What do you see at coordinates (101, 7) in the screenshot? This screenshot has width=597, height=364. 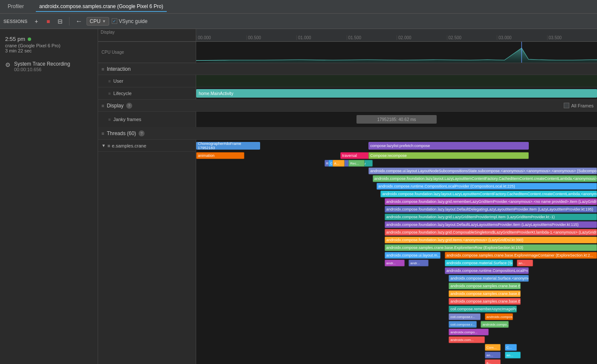 I see `tab-main: androidx.compose.samples.crane (Google P…` at bounding box center [101, 7].